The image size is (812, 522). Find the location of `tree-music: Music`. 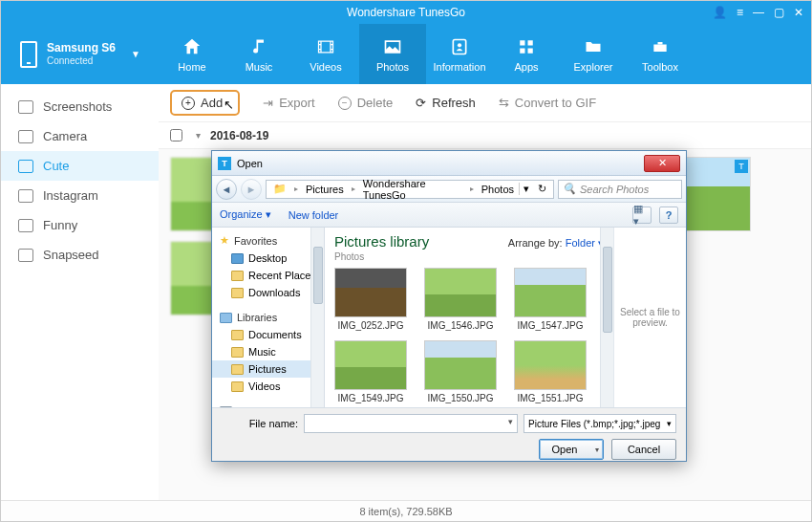

tree-music: Music is located at coordinates (267, 352).